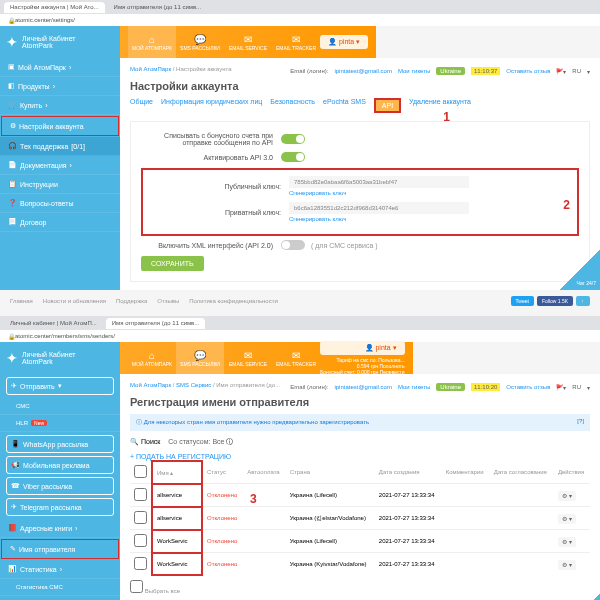 This screenshot has width=600, height=600. What do you see at coordinates (580, 597) in the screenshot?
I see `chat-widget-2: Чат 24/7` at bounding box center [580, 597].